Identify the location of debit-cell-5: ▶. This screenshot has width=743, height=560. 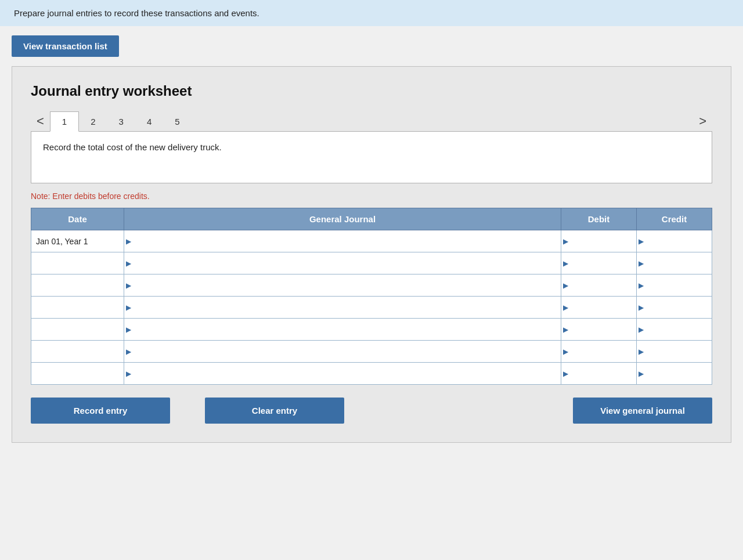
(599, 352).